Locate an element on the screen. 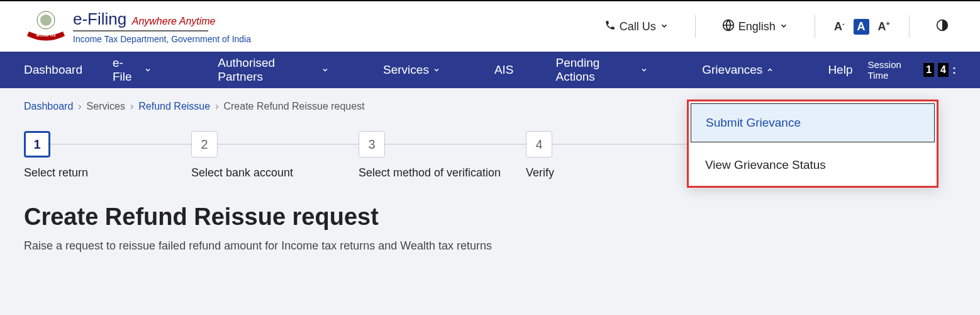  logo-subtitle: Income Tax Department, Government of Ind… is located at coordinates (162, 39).